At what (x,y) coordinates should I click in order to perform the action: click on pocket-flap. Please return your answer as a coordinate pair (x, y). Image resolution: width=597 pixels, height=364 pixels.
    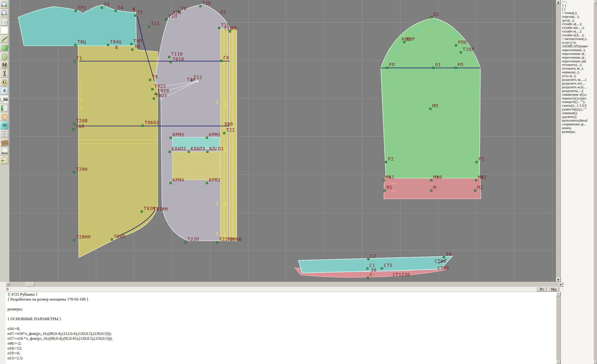
    Looking at the image, I should click on (196, 158).